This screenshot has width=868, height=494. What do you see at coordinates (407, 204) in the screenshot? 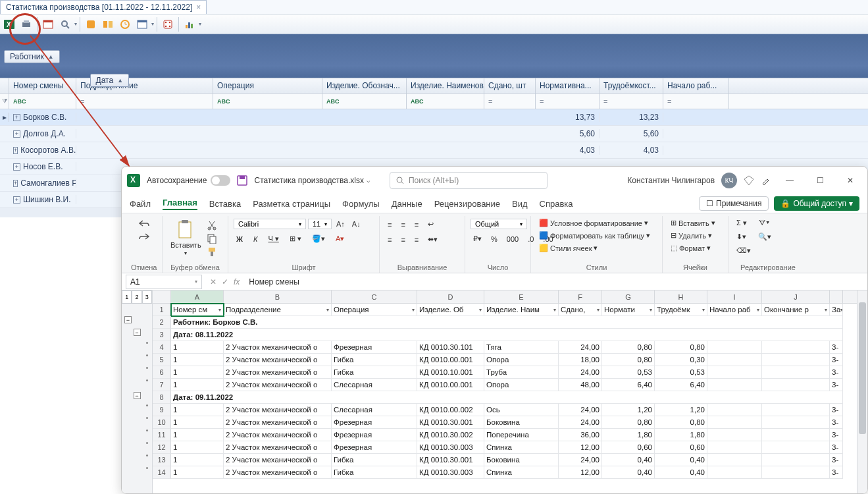
I see `tab-data: Данные` at bounding box center [407, 204].